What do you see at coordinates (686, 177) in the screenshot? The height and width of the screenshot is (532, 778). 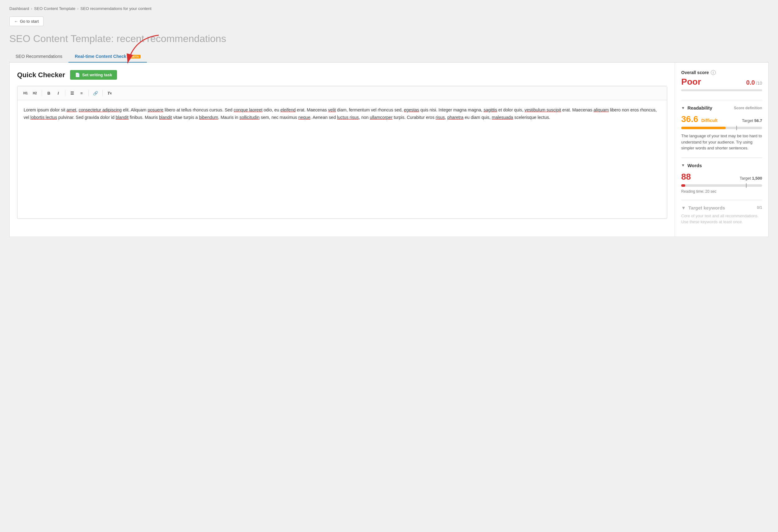 I see `words-count-value: 88` at bounding box center [686, 177].